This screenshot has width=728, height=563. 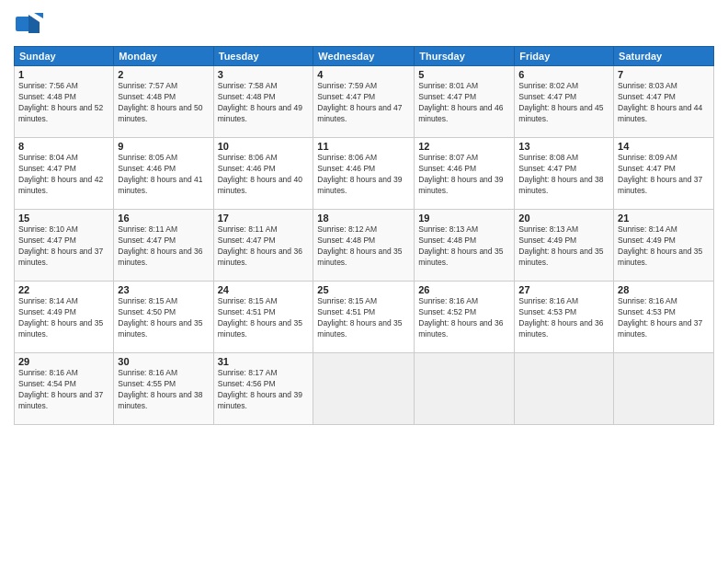 What do you see at coordinates (64, 102) in the screenshot?
I see `calendar-cell: 1 Sunrise: 7:56 AMSunset: 4:48 PMDayligh…` at bounding box center [64, 102].